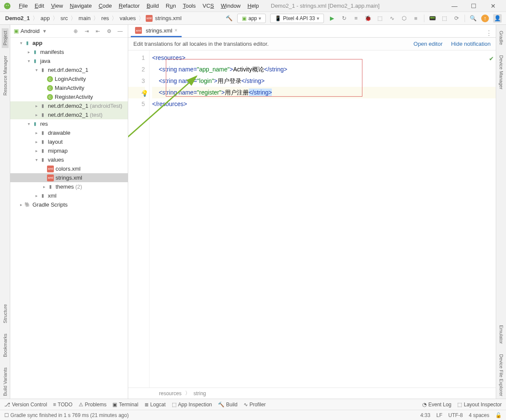 Image resolution: width=506 pixels, height=420 pixels. What do you see at coordinates (501, 334) in the screenshot?
I see `tab-emulator: Emulator` at bounding box center [501, 334].